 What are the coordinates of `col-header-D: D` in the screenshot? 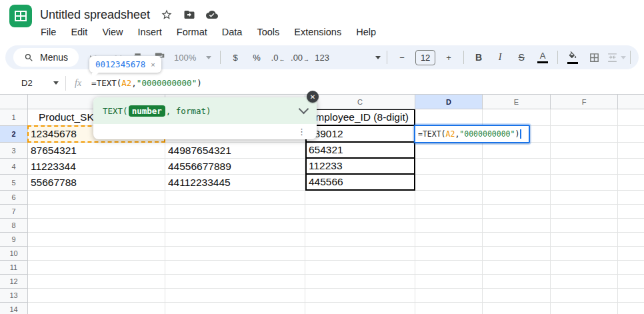 It's located at (449, 102).